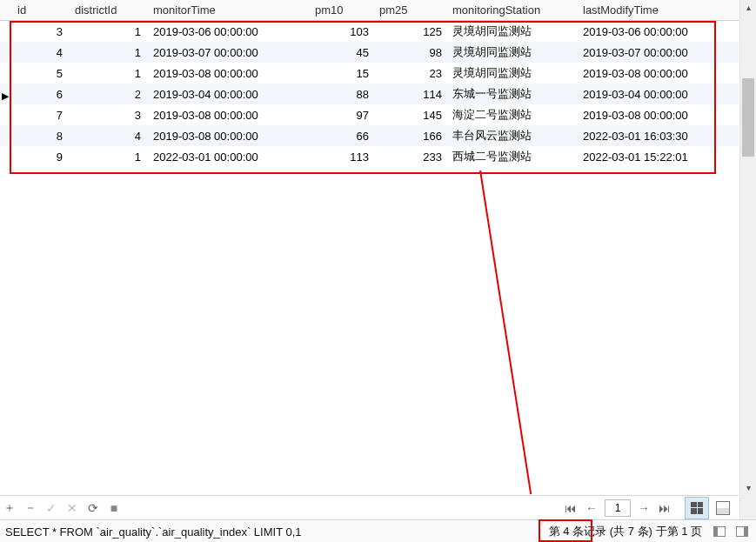 This screenshot has width=756, height=542. I want to click on record-page: 于第 1 页, so click(679, 531).